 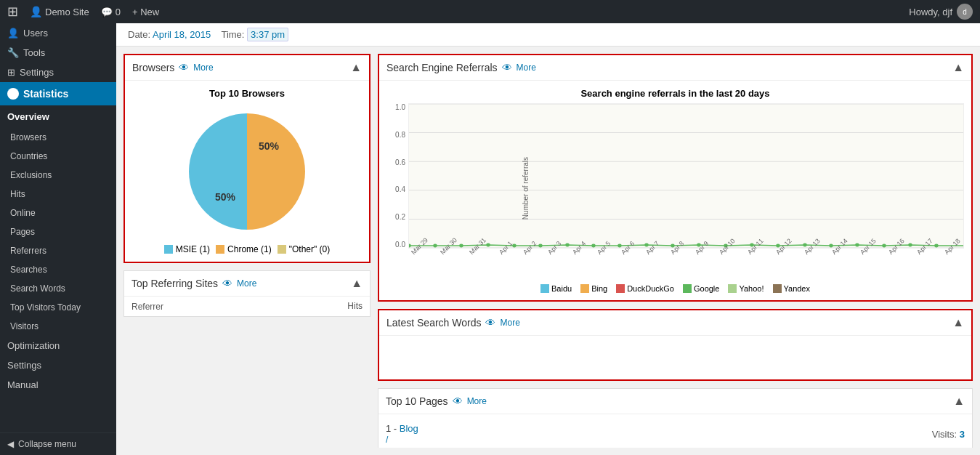 I want to click on latest-search-collapse-button: ▲, so click(x=958, y=323).